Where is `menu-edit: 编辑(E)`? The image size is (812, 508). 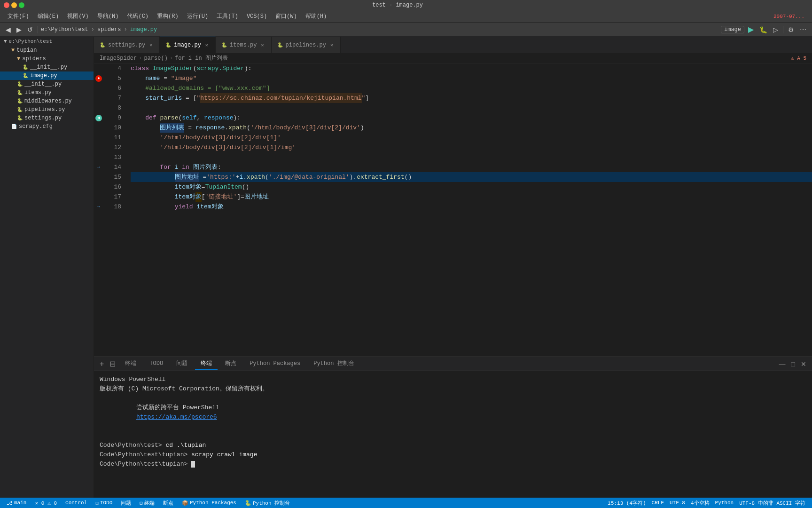 menu-edit: 编辑(E) is located at coordinates (48, 16).